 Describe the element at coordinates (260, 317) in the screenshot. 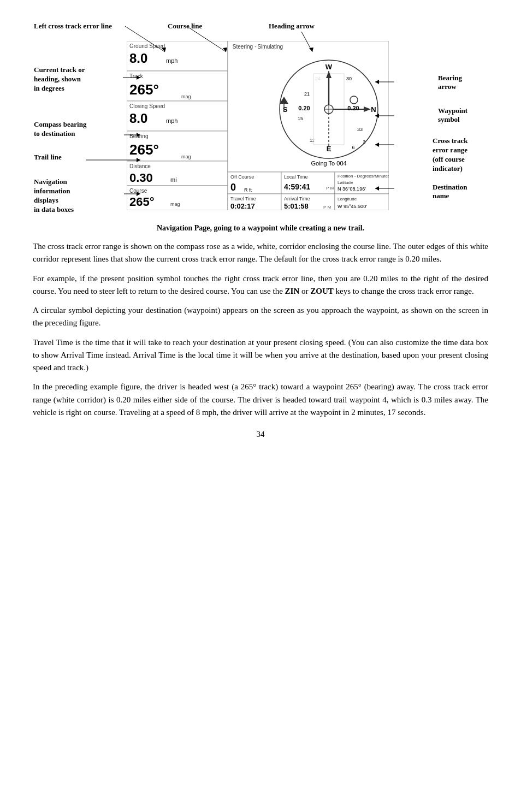

I see `paragraph-3: A circular symbol depicting your destina…` at that location.